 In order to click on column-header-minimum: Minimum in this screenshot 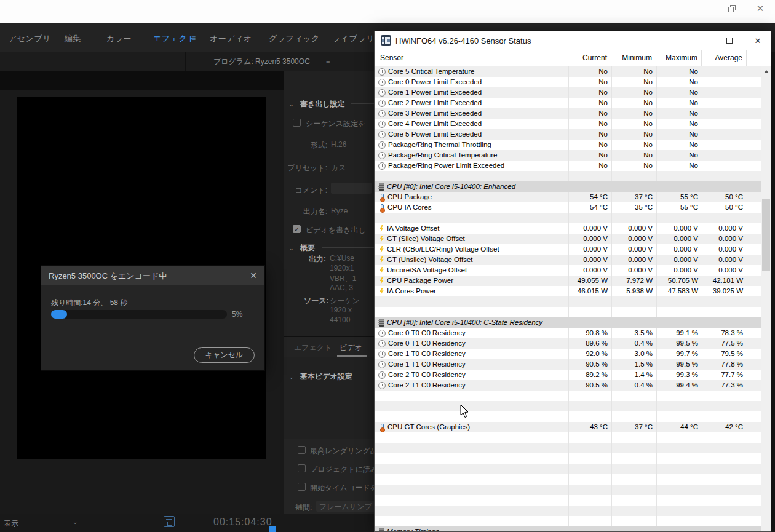, I will do `click(634, 58)`.